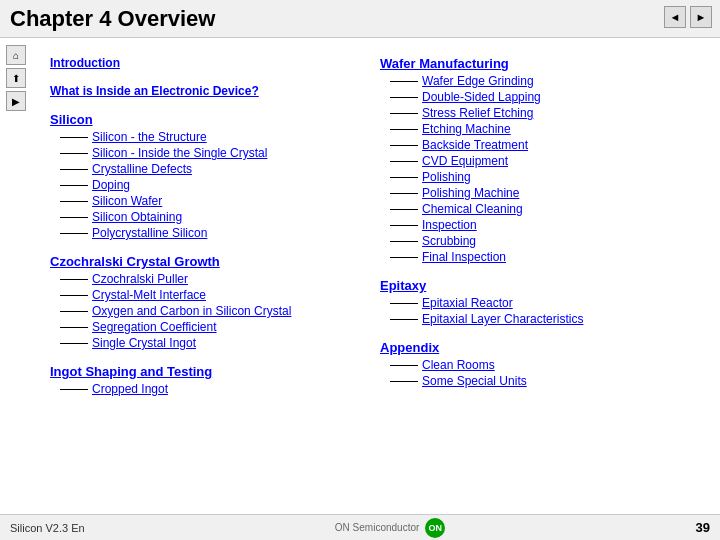  I want to click on silicon-single-crystal-link: Silicon - Inside the Single Crystal, so click(180, 153).